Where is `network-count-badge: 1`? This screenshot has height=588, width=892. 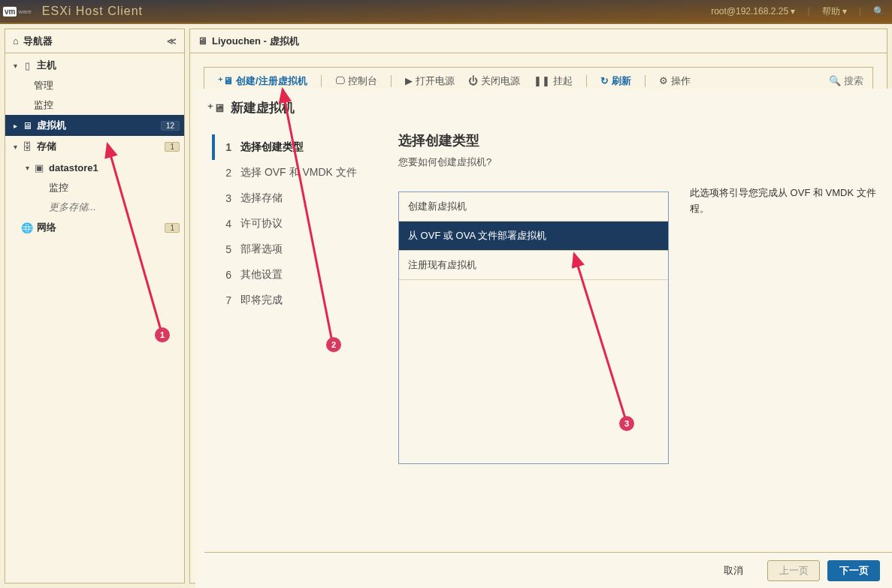 network-count-badge: 1 is located at coordinates (172, 228).